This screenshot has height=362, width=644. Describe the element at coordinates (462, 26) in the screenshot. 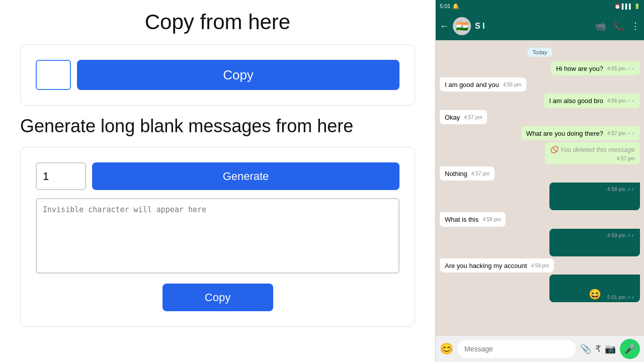

I see `avatar: 🇮🇳` at that location.